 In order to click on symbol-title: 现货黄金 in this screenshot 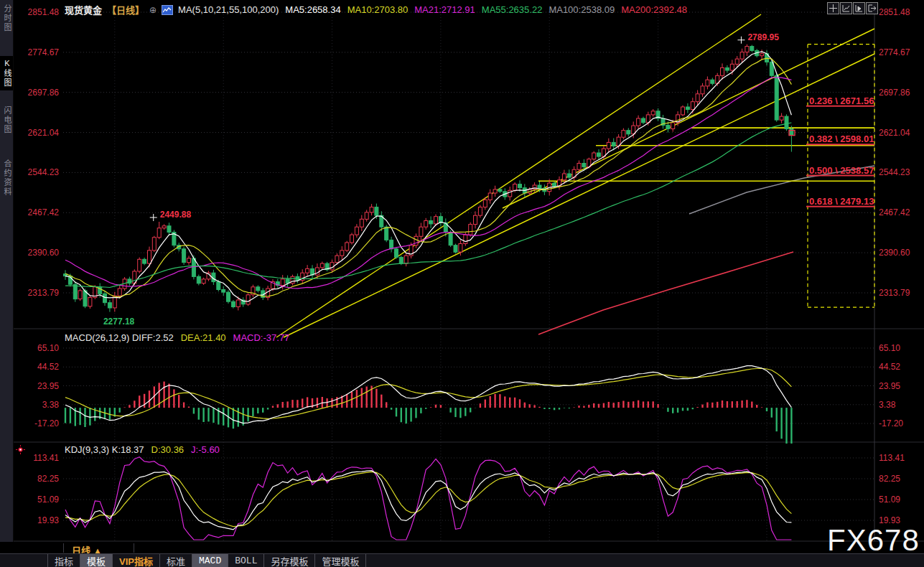, I will do `click(83, 10)`.